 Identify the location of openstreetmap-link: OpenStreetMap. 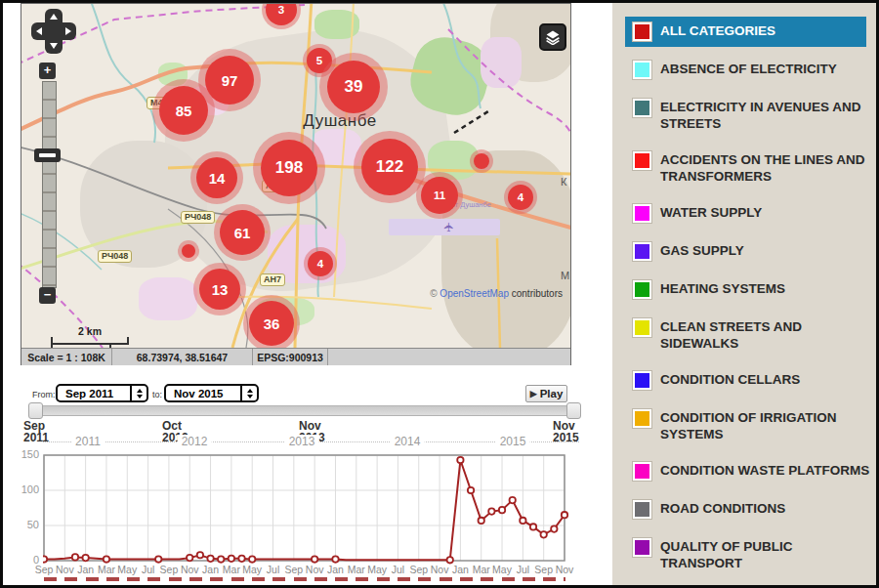
(475, 293).